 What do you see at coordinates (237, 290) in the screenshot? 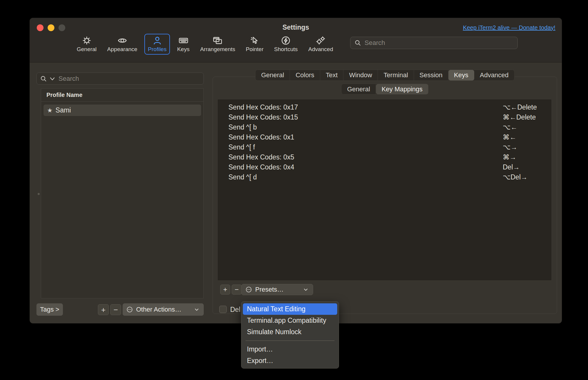
I see `remove-mapping-button: −` at bounding box center [237, 290].